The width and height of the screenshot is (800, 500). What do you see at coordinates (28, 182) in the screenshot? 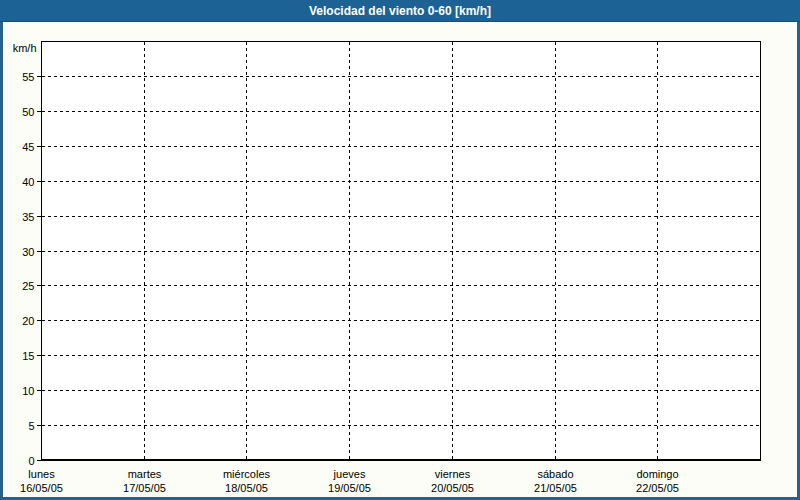
I see `y-tick-label: 40` at bounding box center [28, 182].